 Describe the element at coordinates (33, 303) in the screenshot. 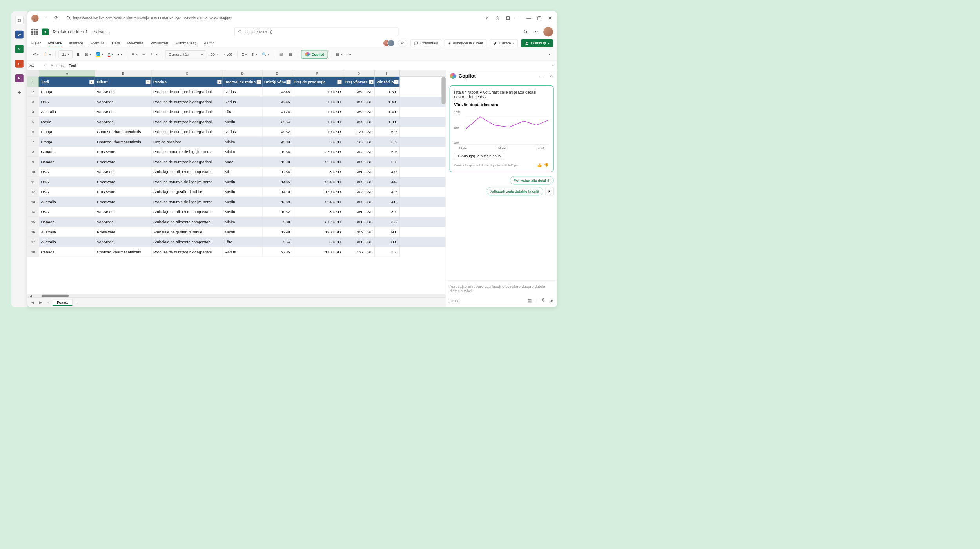

I see `sheet-prev-icon: ◀` at that location.